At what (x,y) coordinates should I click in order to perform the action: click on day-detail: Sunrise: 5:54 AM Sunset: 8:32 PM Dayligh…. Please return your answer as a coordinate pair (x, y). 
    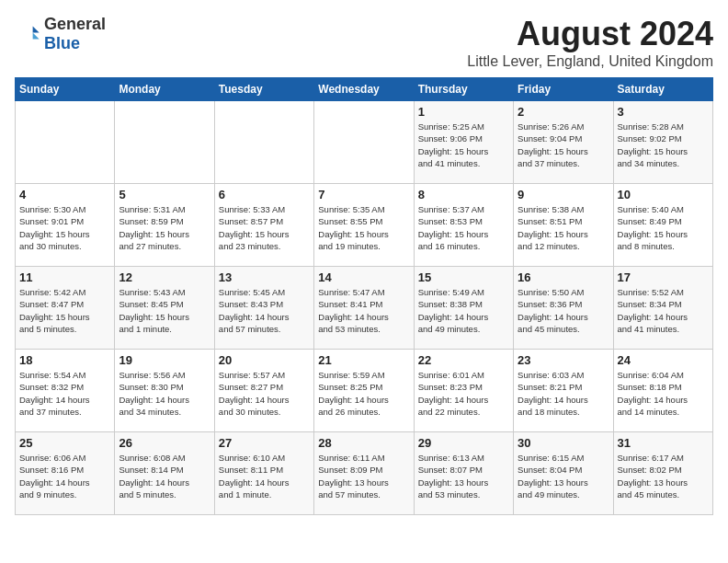
    Looking at the image, I should click on (64, 394).